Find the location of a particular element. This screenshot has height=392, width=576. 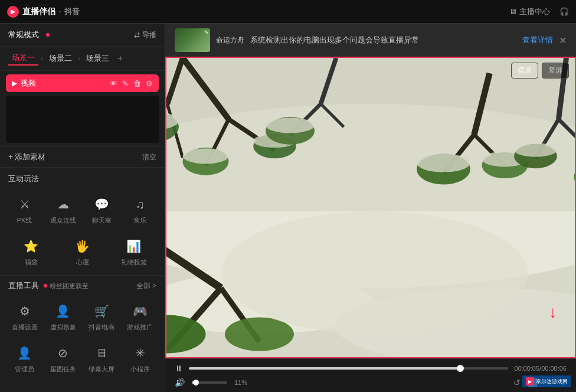

alert-thumbnail: ✎ is located at coordinates (192, 40).